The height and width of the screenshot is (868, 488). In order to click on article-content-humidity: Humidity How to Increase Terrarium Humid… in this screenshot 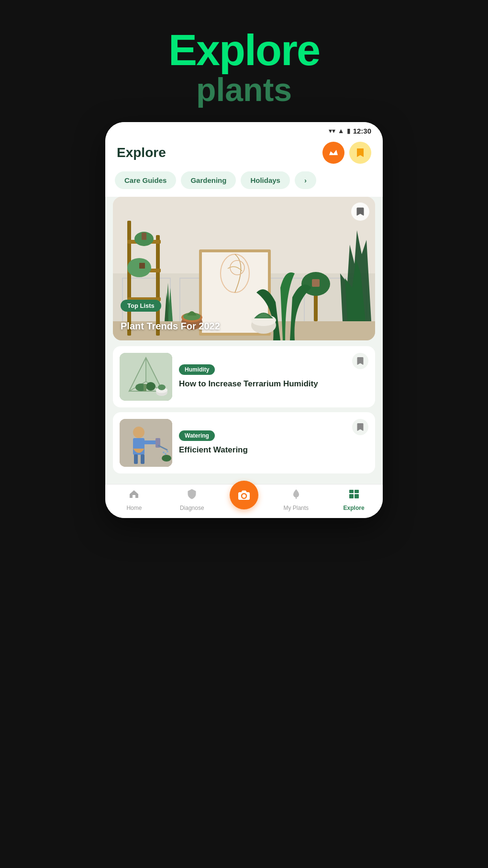, I will do `click(274, 377)`.